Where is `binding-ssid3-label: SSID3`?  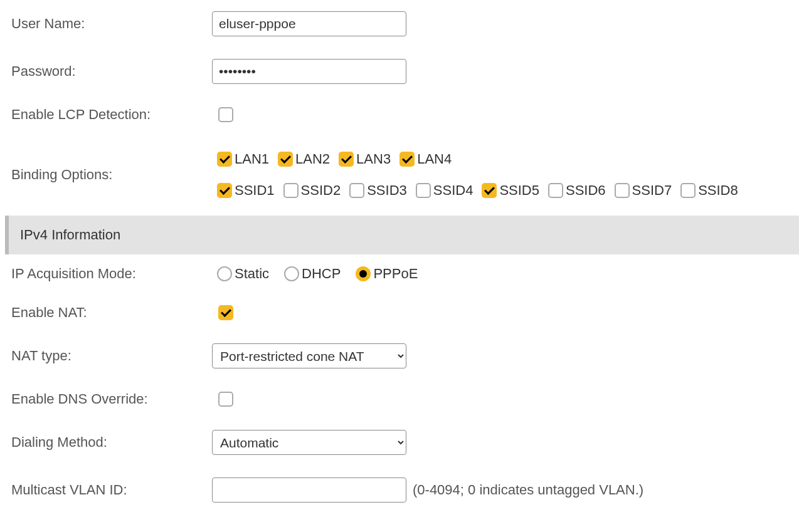 binding-ssid3-label: SSID3 is located at coordinates (387, 190).